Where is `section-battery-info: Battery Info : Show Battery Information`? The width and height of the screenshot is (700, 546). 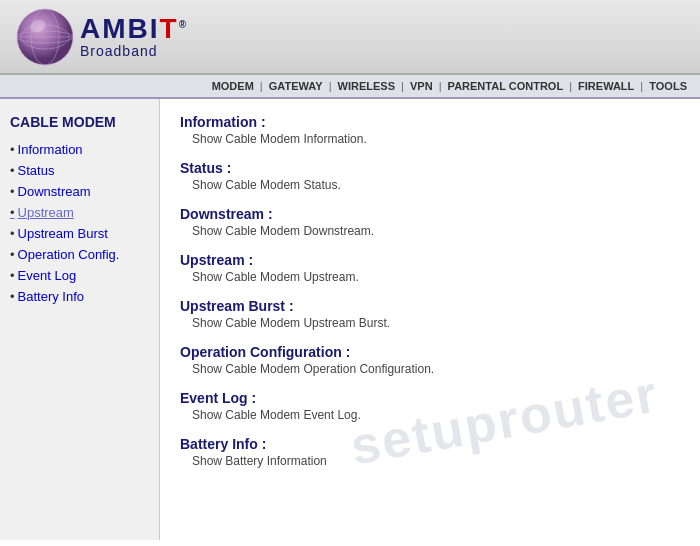
section-battery-info: Battery Info : Show Battery Information is located at coordinates (430, 452).